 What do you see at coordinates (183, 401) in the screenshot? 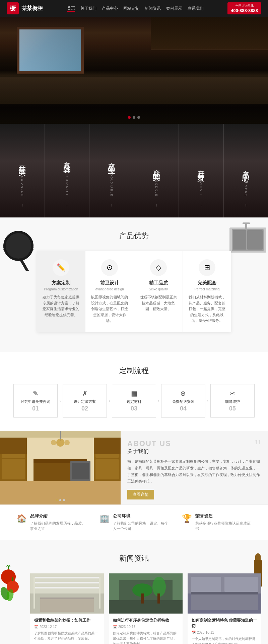
I see `step-name-4: 免费配送安装` at bounding box center [183, 401].